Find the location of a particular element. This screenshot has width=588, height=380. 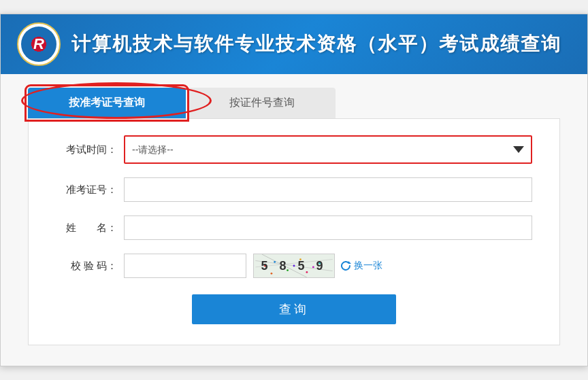

logo: R is located at coordinates (39, 44).